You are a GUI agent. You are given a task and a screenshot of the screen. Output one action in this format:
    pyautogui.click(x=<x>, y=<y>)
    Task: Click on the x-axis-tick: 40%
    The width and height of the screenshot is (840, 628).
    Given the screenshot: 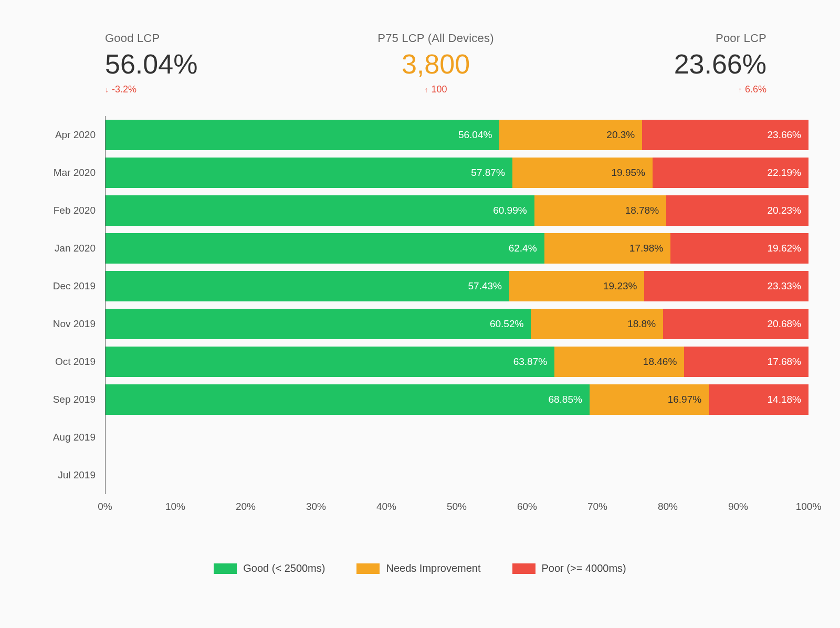 What is the action you would take?
    pyautogui.click(x=386, y=507)
    